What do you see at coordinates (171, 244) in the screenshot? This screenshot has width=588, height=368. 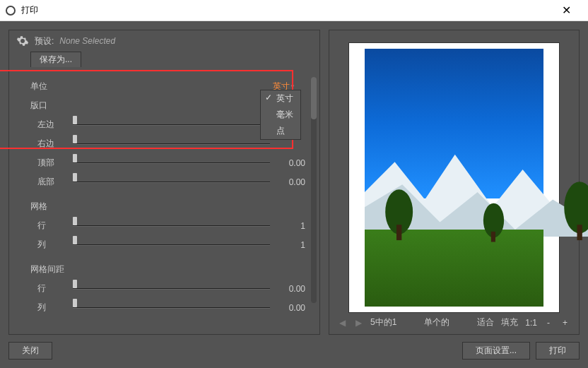 I see `grid-cols-row: 列 1` at bounding box center [171, 244].